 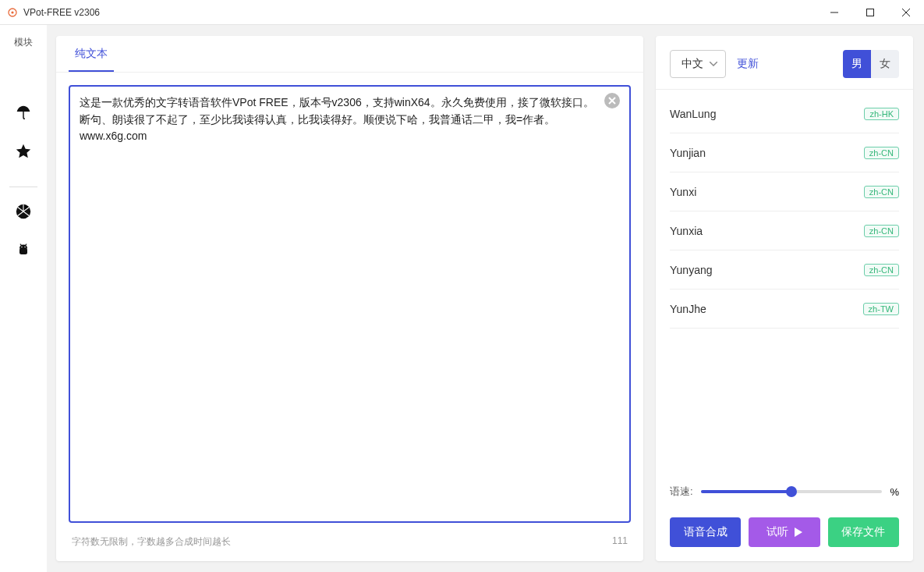 What do you see at coordinates (62, 12) in the screenshot?
I see `window-title: VPot-FREE v2306` at bounding box center [62, 12].